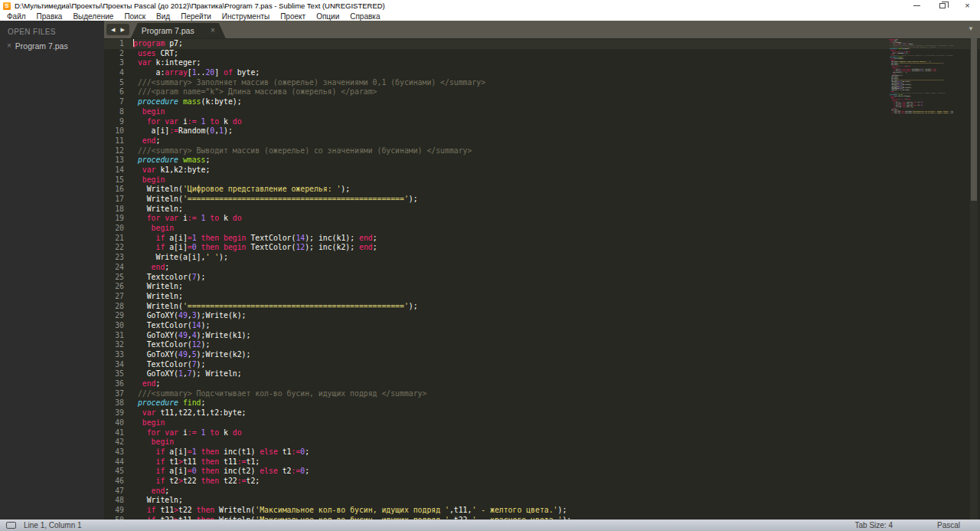 The image size is (980, 531). I want to click on code-line: 2 uses CRT;, so click(542, 54).